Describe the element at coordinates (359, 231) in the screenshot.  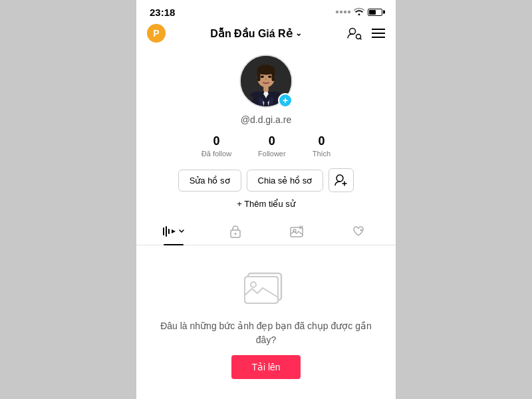
I see `tab-liked` at that location.